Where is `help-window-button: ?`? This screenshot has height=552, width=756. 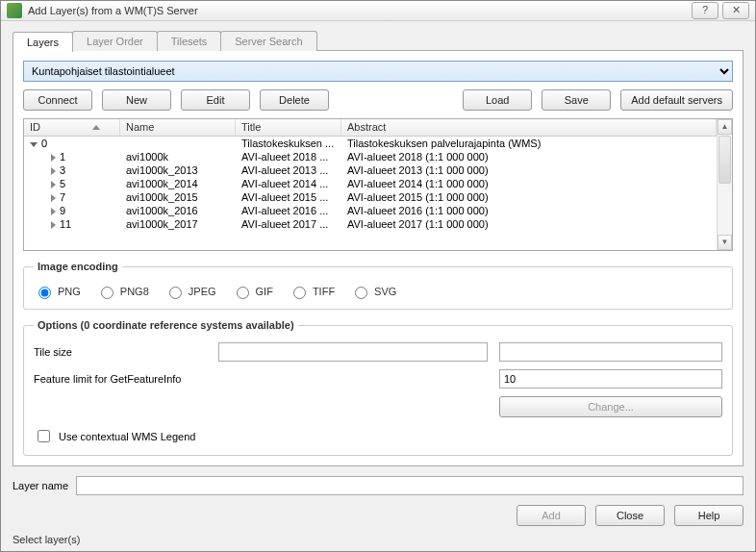
help-window-button: ? is located at coordinates (705, 11).